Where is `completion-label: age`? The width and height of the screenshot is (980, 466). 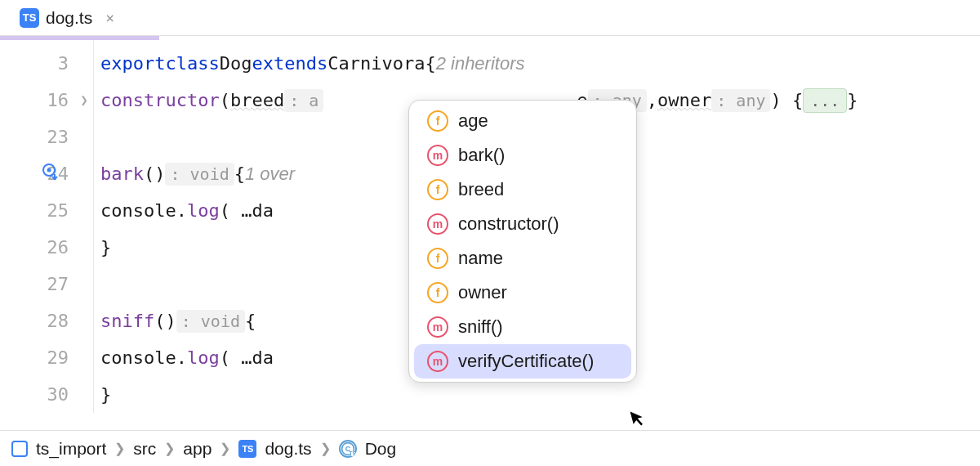 completion-label: age is located at coordinates (474, 121).